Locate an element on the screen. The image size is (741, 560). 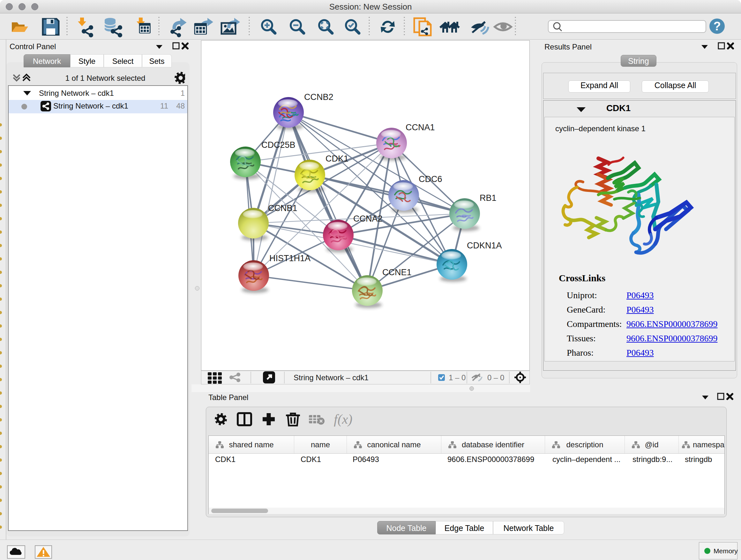
svg-text: CCNB2 is located at coordinates (319, 97).